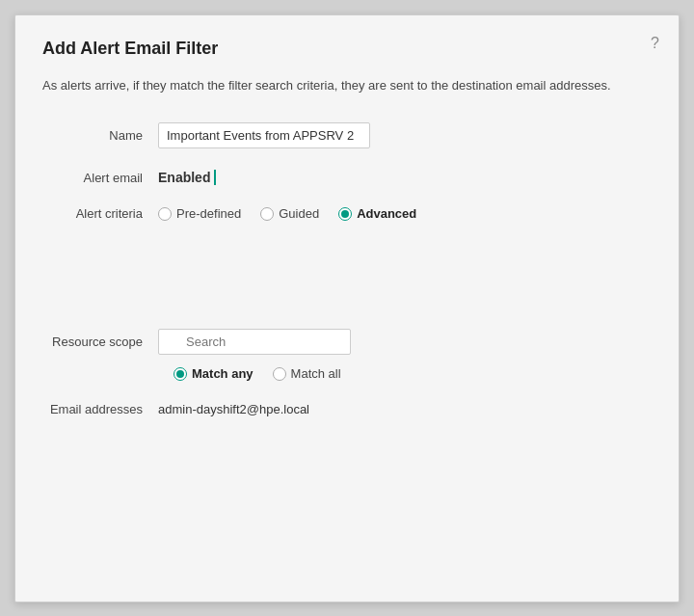 Image resolution: width=694 pixels, height=616 pixels. Describe the element at coordinates (405, 409) in the screenshot. I see `email-addresses-content` at that location.